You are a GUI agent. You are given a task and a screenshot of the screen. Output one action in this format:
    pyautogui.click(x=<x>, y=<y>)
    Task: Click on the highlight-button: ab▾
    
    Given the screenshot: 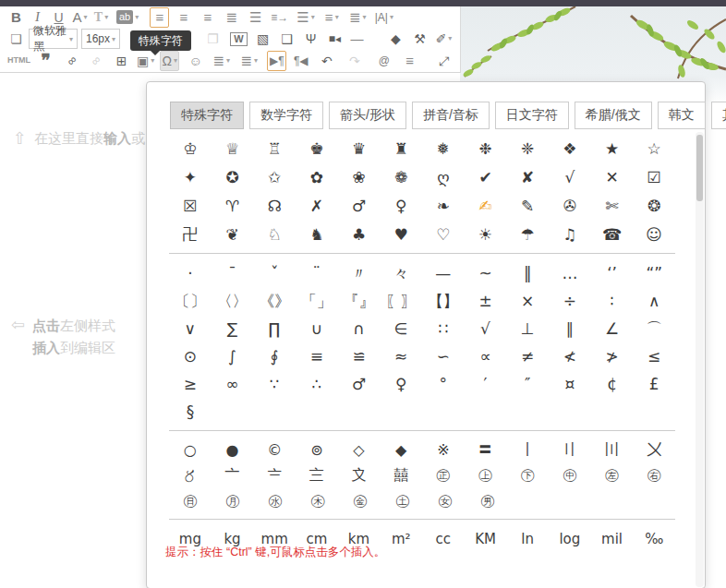 What is the action you would take?
    pyautogui.click(x=127, y=18)
    